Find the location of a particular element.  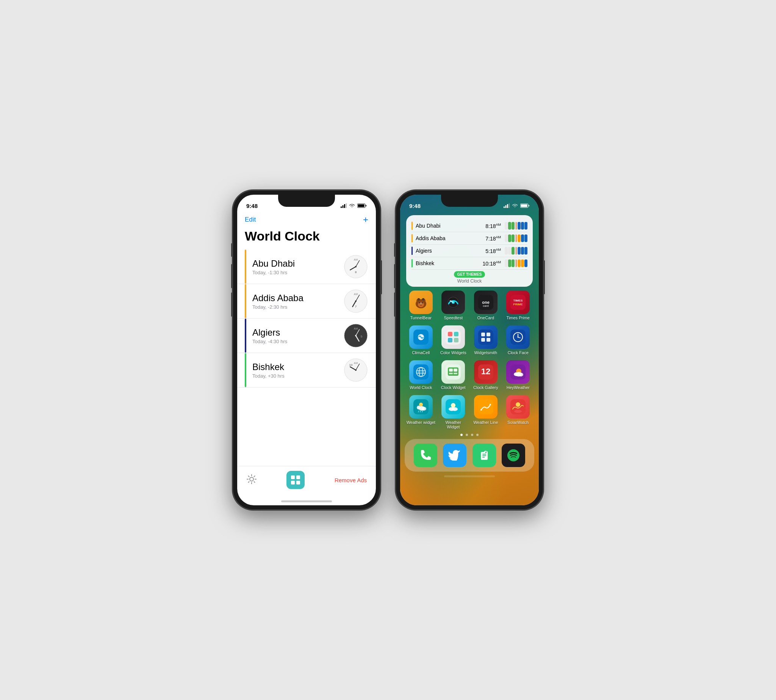

app-label-speedtest: Speedtest is located at coordinates (453, 318).